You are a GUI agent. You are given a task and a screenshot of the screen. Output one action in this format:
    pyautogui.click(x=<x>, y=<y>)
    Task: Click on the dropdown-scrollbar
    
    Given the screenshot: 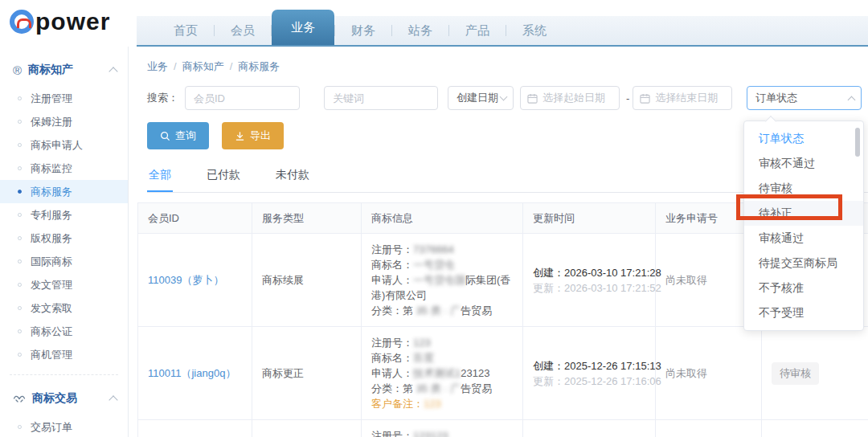 What is the action you would take?
    pyautogui.click(x=858, y=142)
    